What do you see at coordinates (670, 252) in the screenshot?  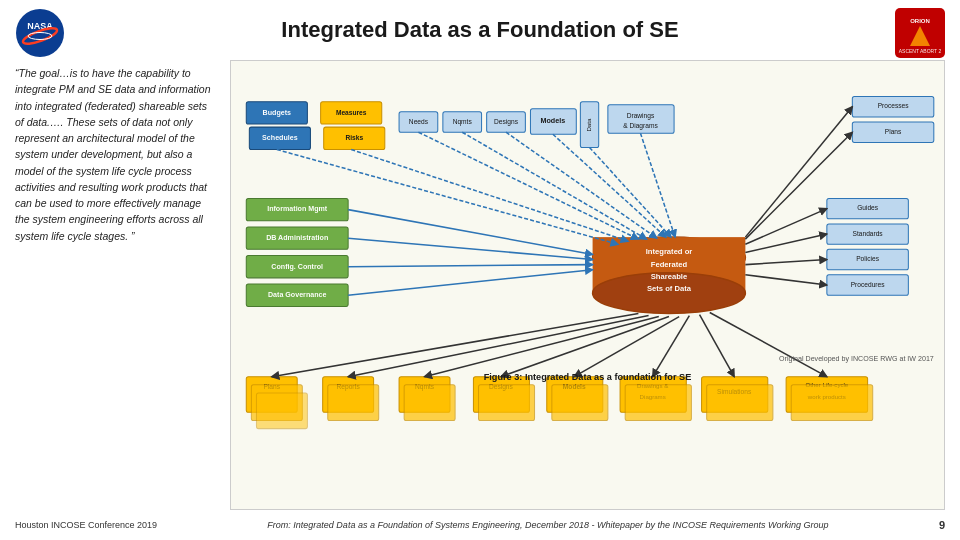 I see `svg-text: Integrated or` at bounding box center [670, 252].